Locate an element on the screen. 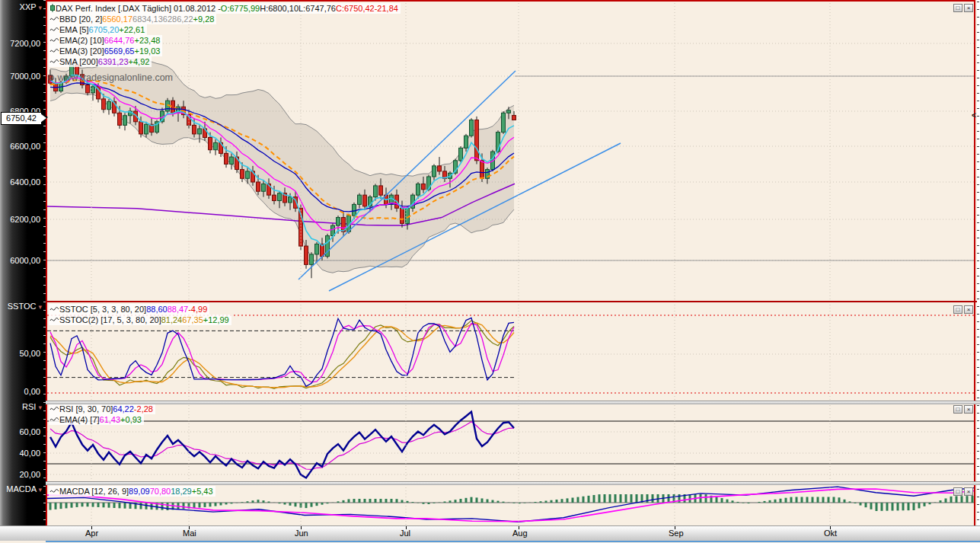  legend-row-sma200: SMA [200] 6391,23 +4,92 is located at coordinates (101, 62).